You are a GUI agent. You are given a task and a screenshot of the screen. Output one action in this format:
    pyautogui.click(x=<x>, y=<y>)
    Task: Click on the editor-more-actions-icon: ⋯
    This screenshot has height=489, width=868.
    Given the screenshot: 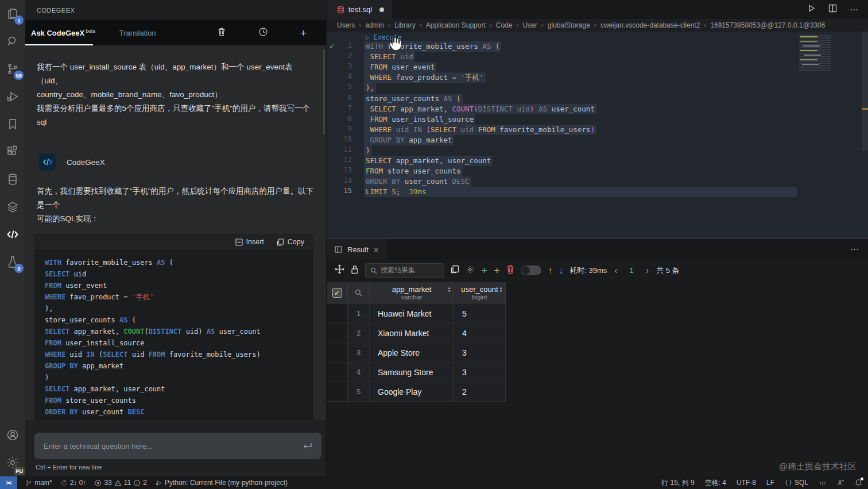 What is the action you would take?
    pyautogui.click(x=854, y=10)
    